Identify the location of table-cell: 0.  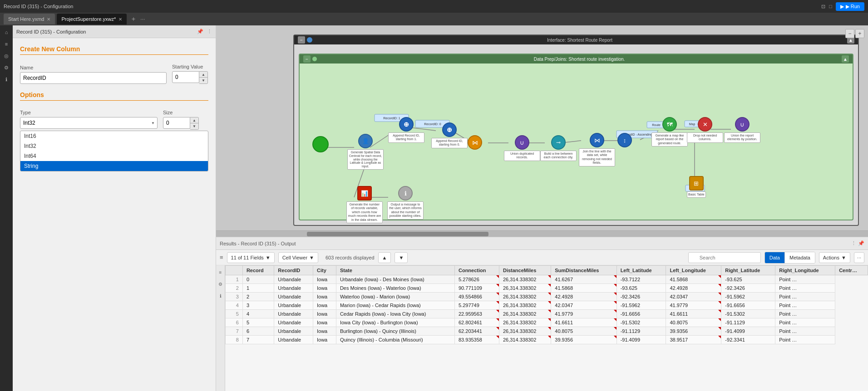
(258, 279).